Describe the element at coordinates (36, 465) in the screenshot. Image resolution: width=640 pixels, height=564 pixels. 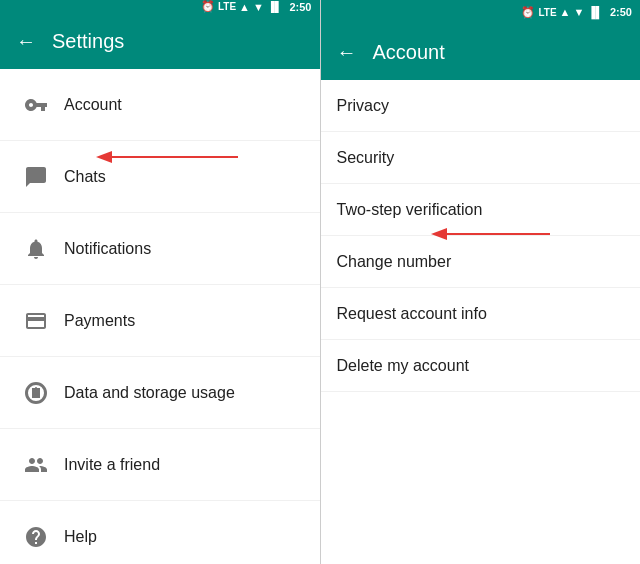
I see `invite-icon` at that location.